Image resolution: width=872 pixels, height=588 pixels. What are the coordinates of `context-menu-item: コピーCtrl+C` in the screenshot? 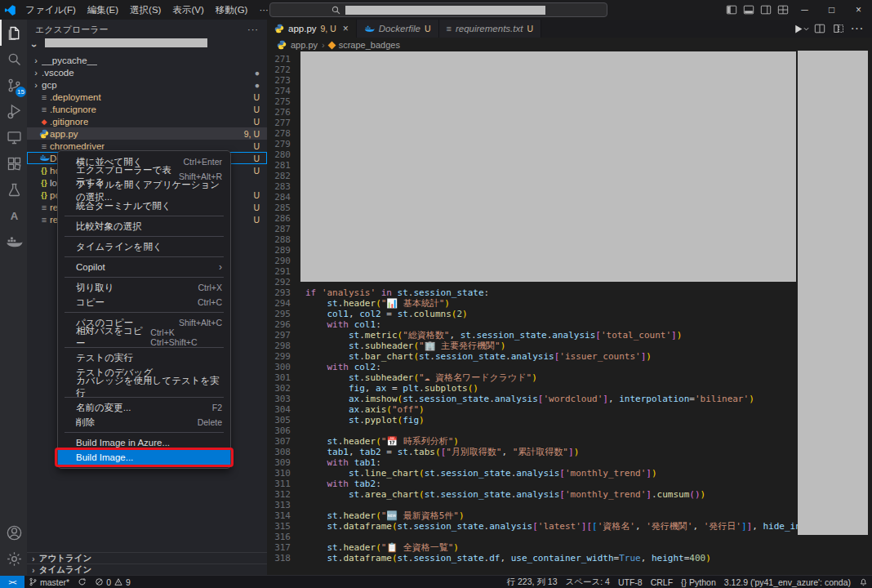 It's located at (144, 302).